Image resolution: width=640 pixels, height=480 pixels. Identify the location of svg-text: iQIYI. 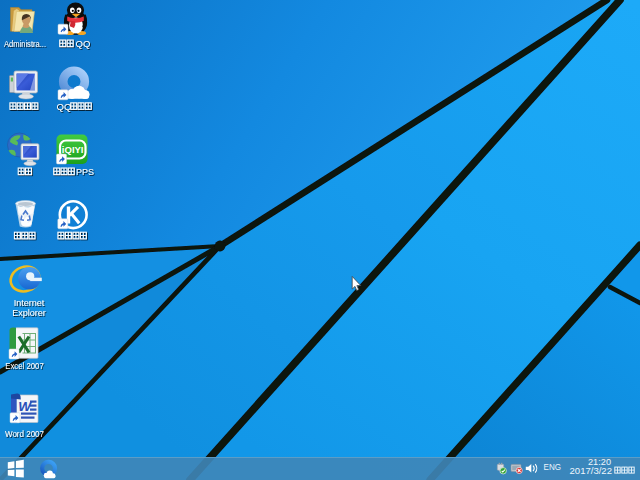
(73, 150).